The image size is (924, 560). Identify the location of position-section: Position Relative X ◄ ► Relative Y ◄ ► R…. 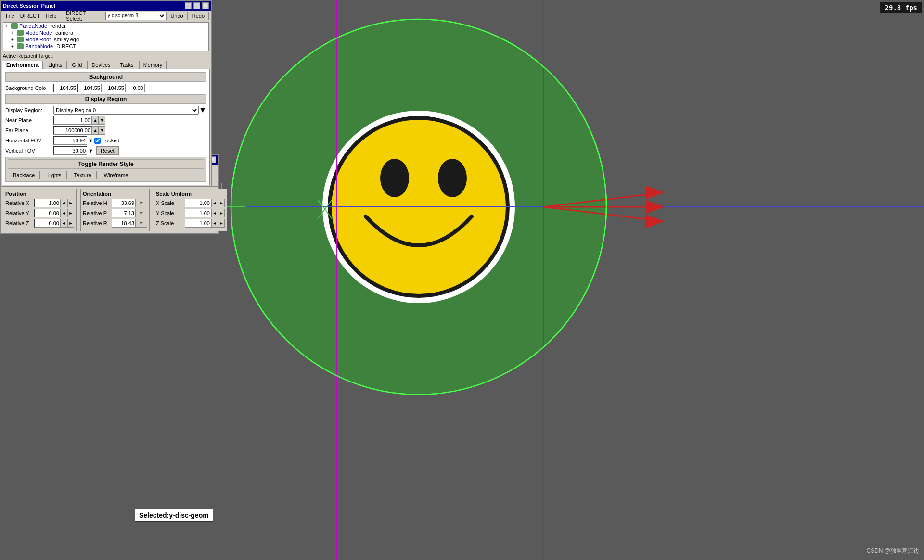
(39, 210).